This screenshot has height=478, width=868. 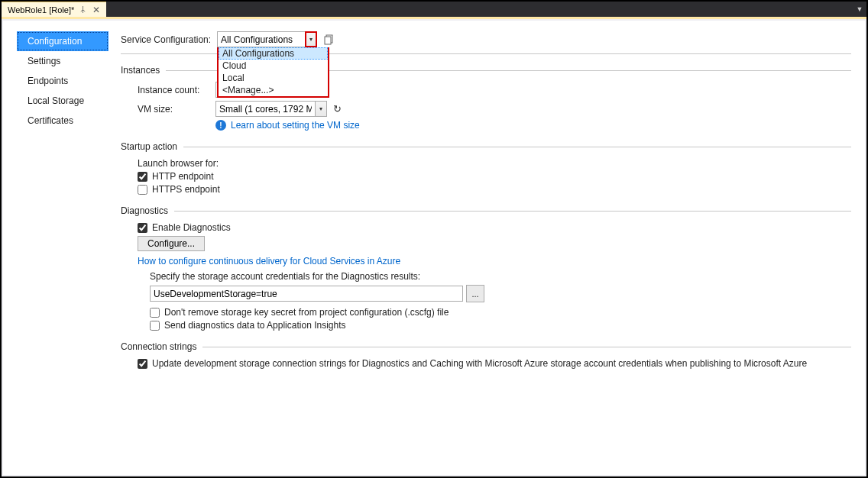 What do you see at coordinates (486, 147) in the screenshot?
I see `section-startup: Startup action` at bounding box center [486, 147].